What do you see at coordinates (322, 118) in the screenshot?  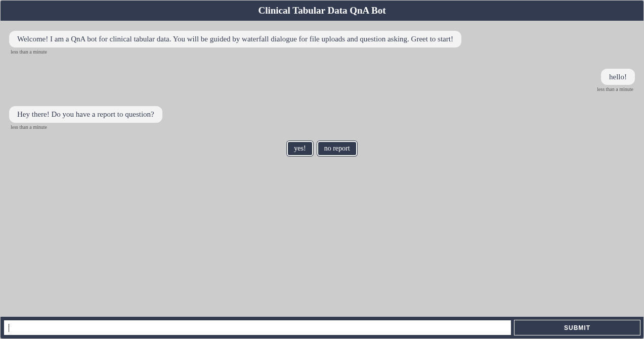 I see `bot-message-block: Hey there! Do you have a report to quest…` at bounding box center [322, 118].